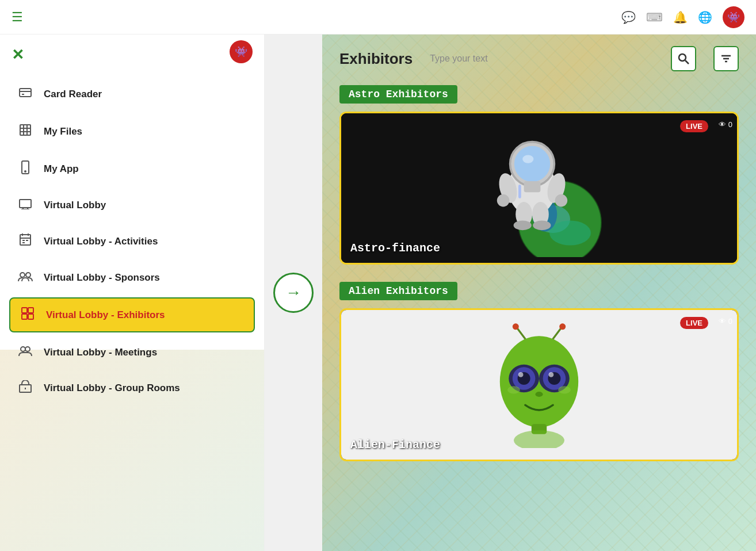 Image resolution: width=756 pixels, height=551 pixels. I want to click on search-placeholder-text: Type your text, so click(542, 59).